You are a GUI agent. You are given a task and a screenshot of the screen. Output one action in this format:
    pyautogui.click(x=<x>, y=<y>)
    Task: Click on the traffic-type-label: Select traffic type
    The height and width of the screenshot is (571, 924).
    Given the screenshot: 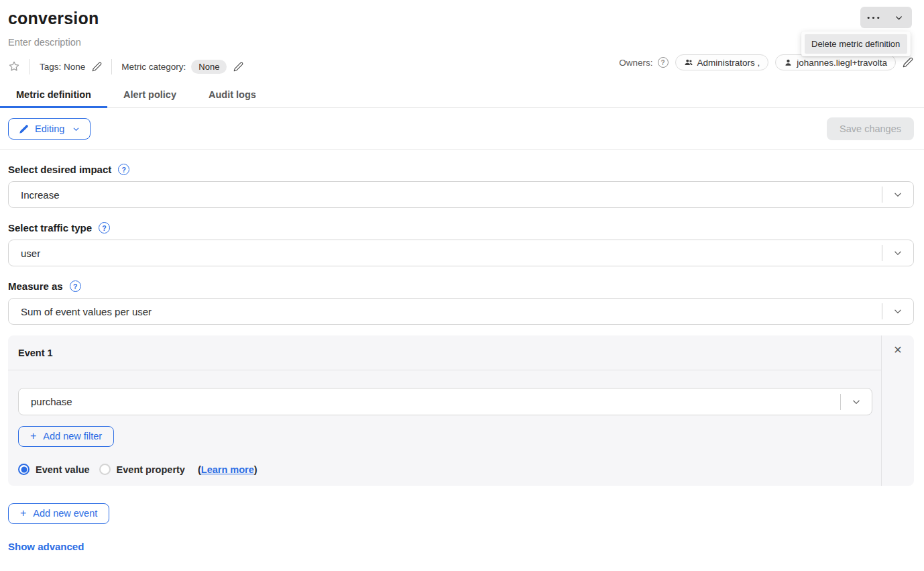 What is the action you would take?
    pyautogui.click(x=50, y=228)
    